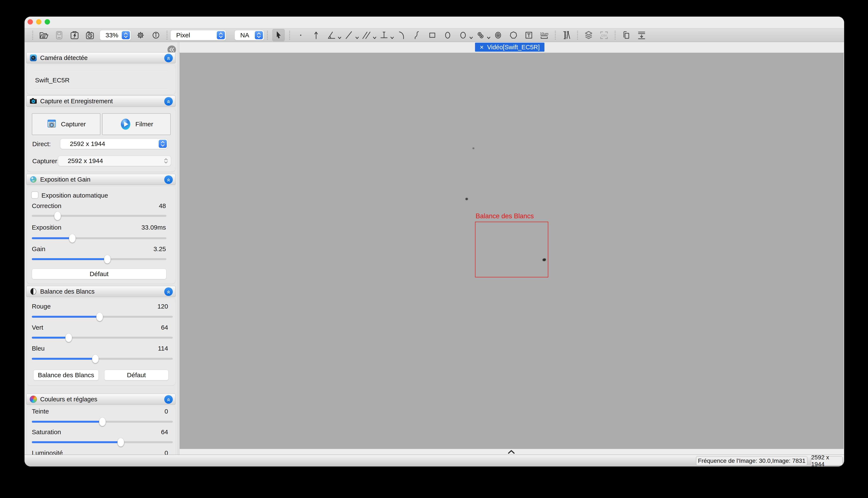 This screenshot has width=868, height=498. I want to click on arc-tool-icon, so click(401, 35).